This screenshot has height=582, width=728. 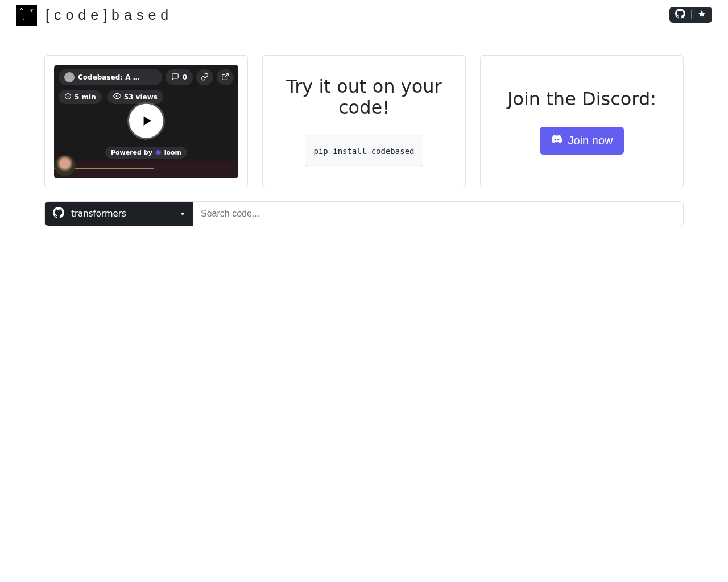 What do you see at coordinates (122, 214) in the screenshot?
I see `repo-selector-label: transformers` at bounding box center [122, 214].